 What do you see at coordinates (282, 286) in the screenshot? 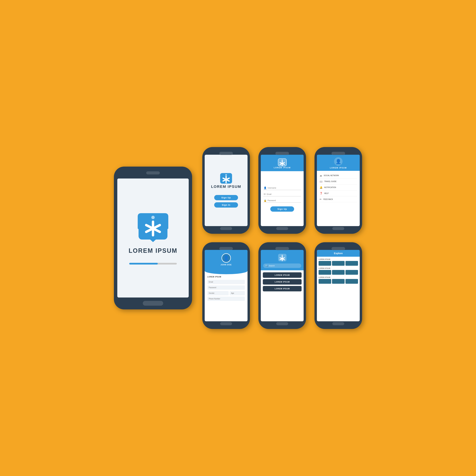
I see `phone-search: 🔍 Search LOREM IPSUM LOREM IPSUM LOREM I…` at bounding box center [282, 286].